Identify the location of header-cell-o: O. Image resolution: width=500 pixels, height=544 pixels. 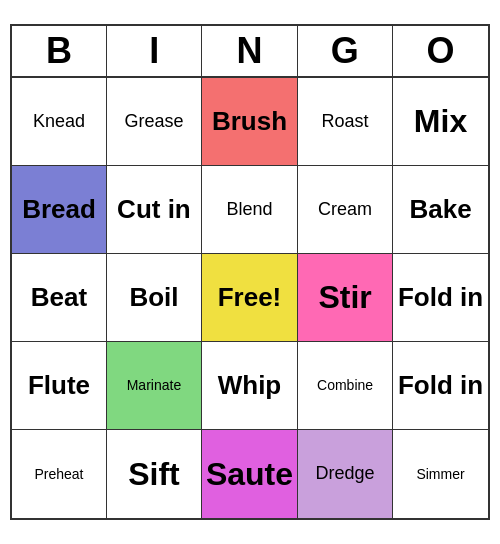
(440, 51).